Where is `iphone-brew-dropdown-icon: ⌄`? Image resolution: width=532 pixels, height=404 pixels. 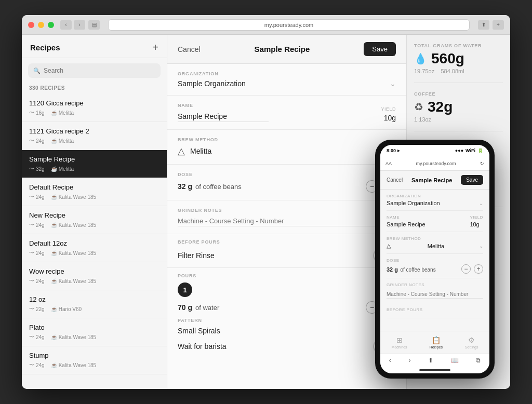 iphone-brew-dropdown-icon: ⌄ is located at coordinates (481, 246).